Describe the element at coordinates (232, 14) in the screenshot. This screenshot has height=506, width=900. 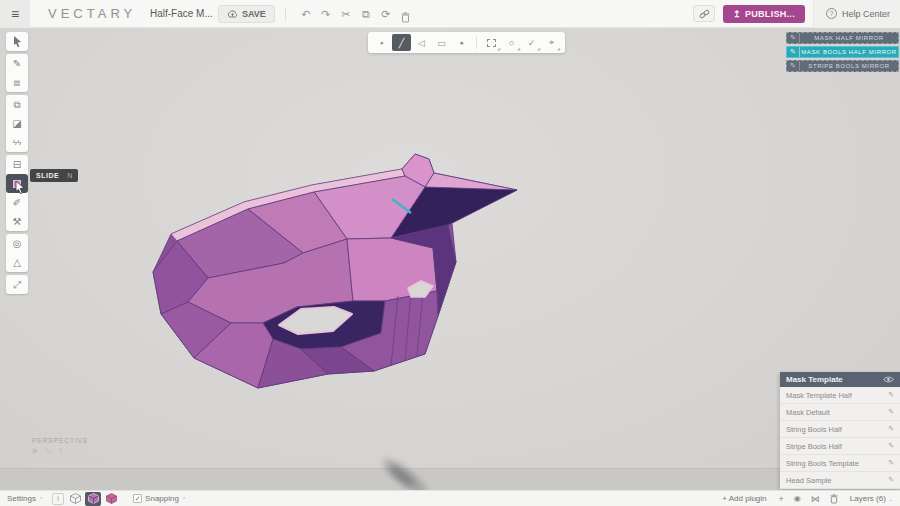
I see `cloud-upload-icon` at that location.